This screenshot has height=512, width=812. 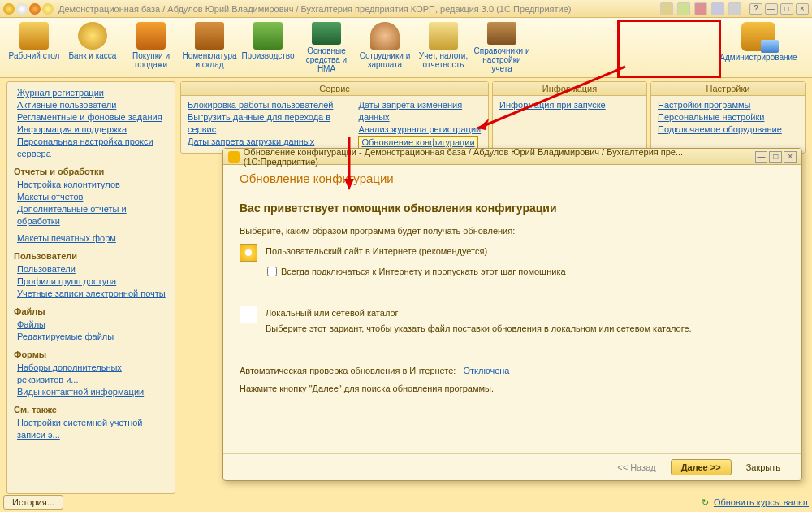 I want to click on refresh-rates-link: Обновить курсы валют, so click(x=762, y=502).